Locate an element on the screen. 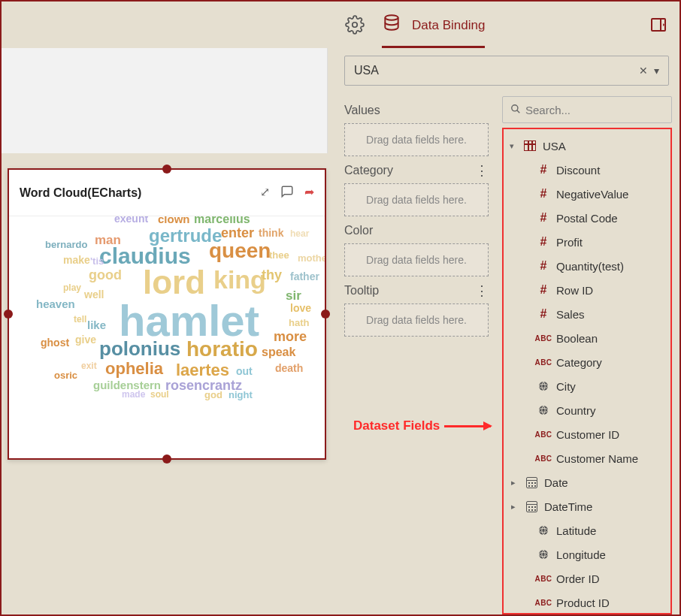 This screenshot has height=616, width=681. word-'tis: 'tis is located at coordinates (97, 261).